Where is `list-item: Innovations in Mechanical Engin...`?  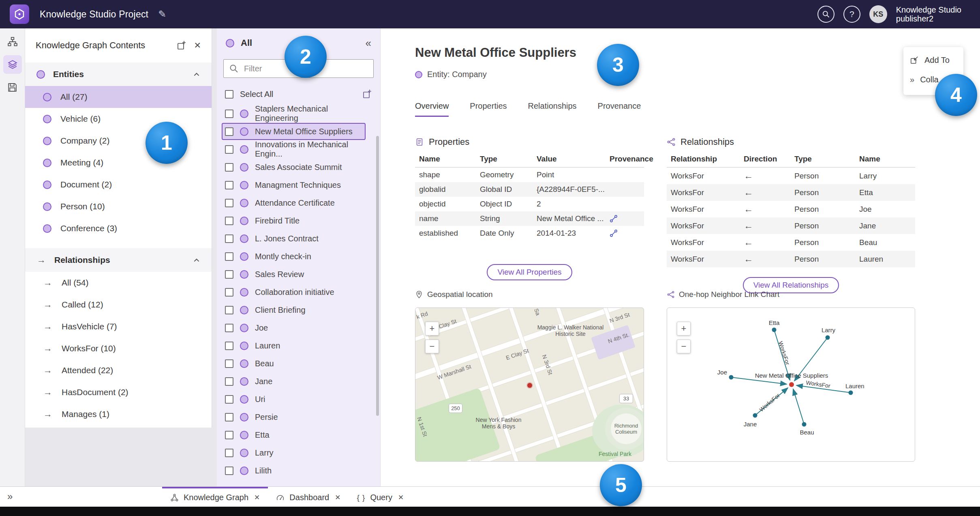
list-item: Innovations in Mechanical Engin... is located at coordinates (298, 149).